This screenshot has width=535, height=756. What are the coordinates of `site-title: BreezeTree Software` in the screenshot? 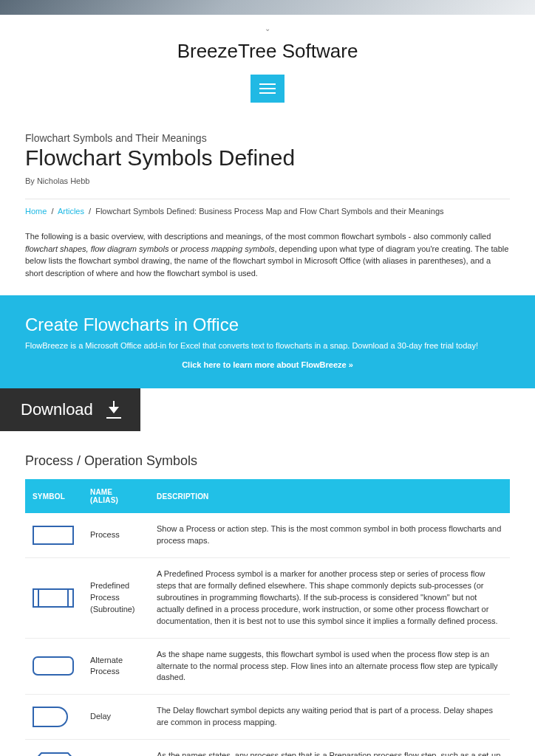 It's located at (268, 52).